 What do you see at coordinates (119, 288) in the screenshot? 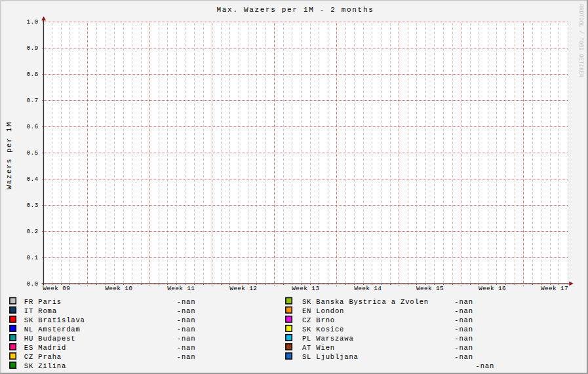
I see `svg-text: Week 10` at bounding box center [119, 288].